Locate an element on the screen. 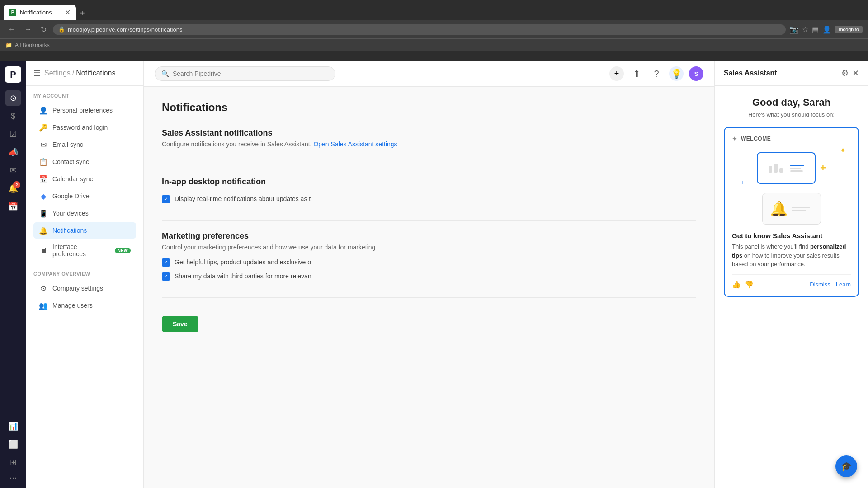 The height and width of the screenshot is (488, 868). sidebar-item-company: ⚙ Company settings is located at coordinates (85, 288).